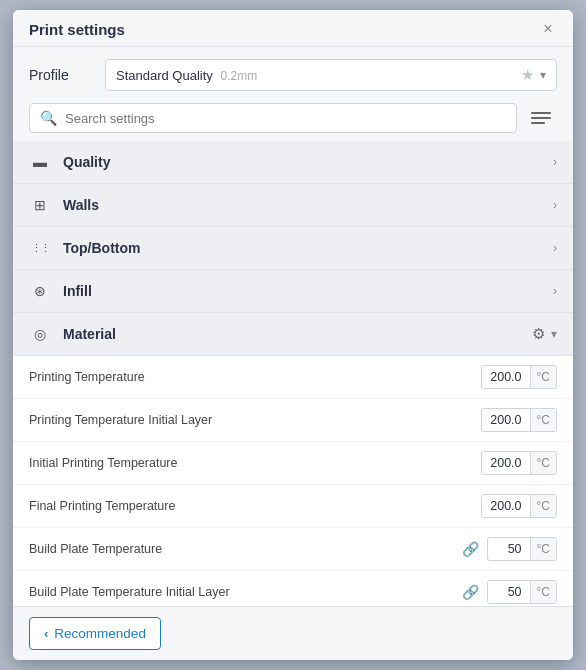 Image resolution: width=586 pixels, height=670 pixels. What do you see at coordinates (519, 463) in the screenshot?
I see `initial-printing-temp-input: 200.0 °C` at bounding box center [519, 463].